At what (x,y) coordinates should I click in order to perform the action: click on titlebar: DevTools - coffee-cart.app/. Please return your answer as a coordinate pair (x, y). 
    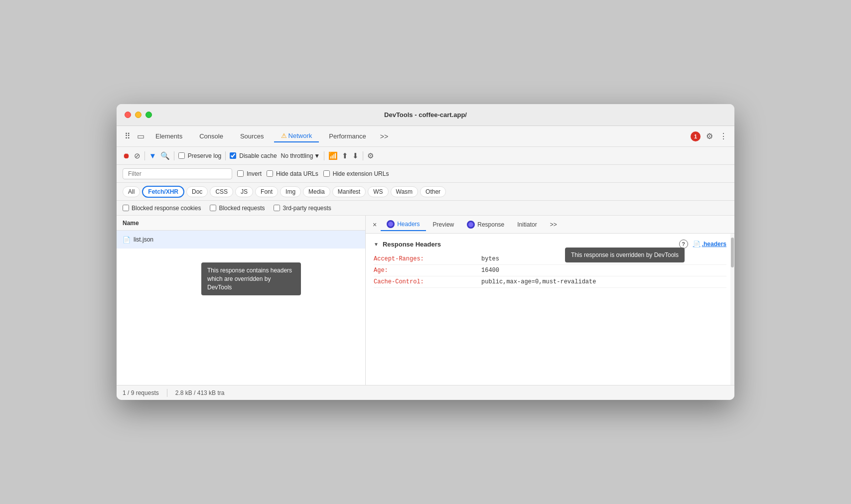
    Looking at the image, I should click on (426, 115).